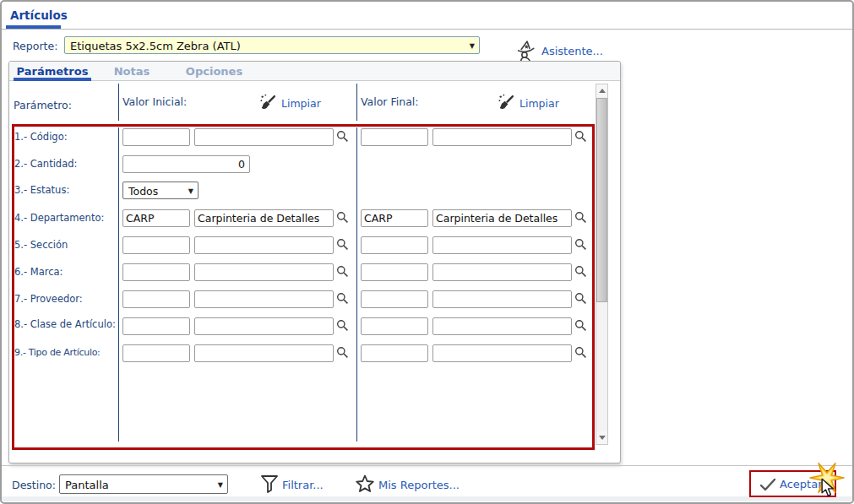  I want to click on codigo-initial-code-input, so click(156, 137).